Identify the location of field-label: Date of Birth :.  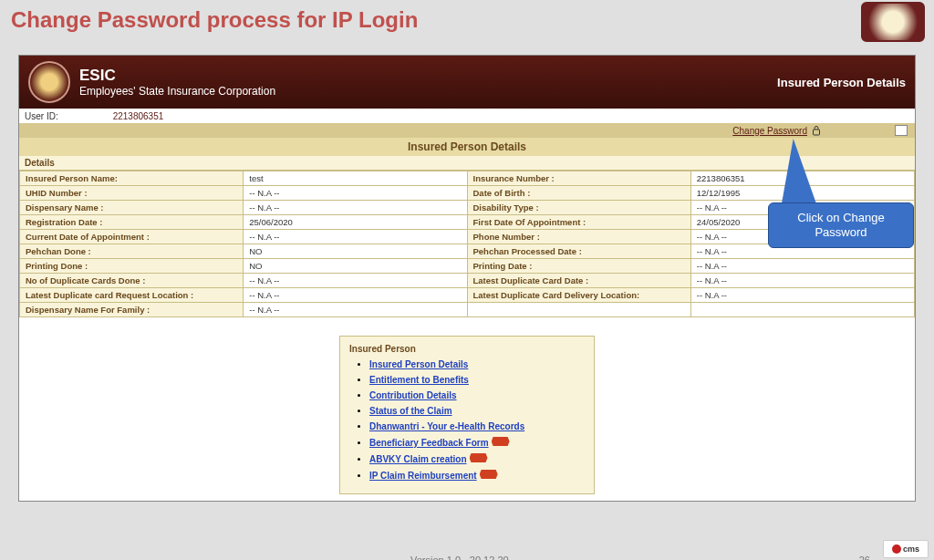
(578, 193).